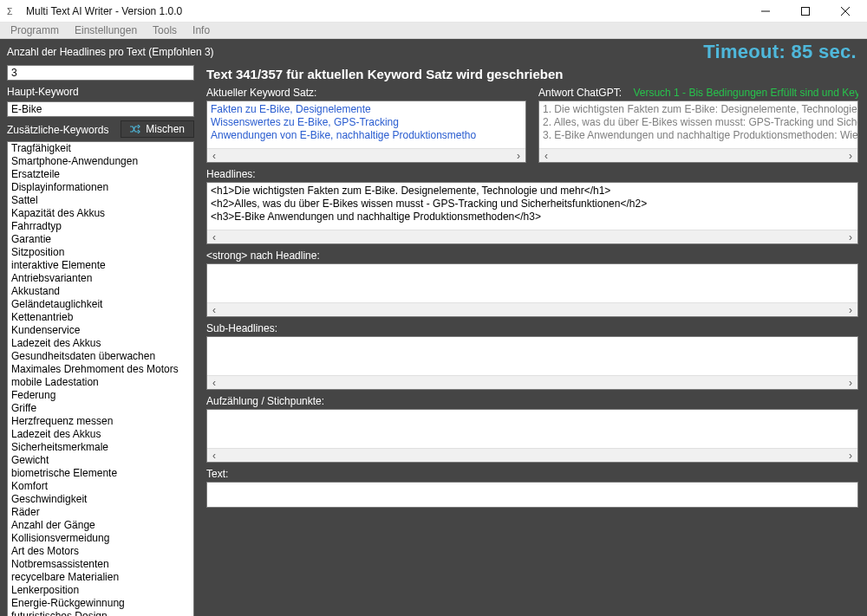 Image resolution: width=867 pixels, height=616 pixels. What do you see at coordinates (101, 603) in the screenshot?
I see `list-item: Energie-Rückgewinnung` at bounding box center [101, 603].